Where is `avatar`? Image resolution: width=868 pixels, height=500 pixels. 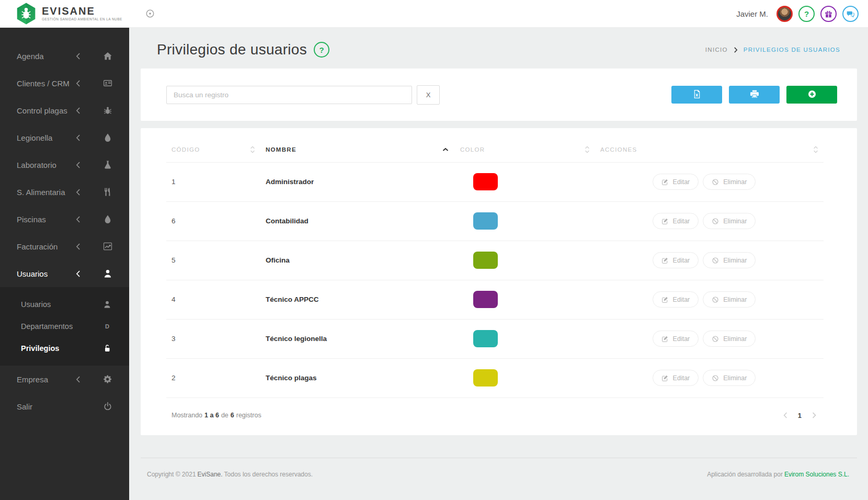 avatar is located at coordinates (784, 14).